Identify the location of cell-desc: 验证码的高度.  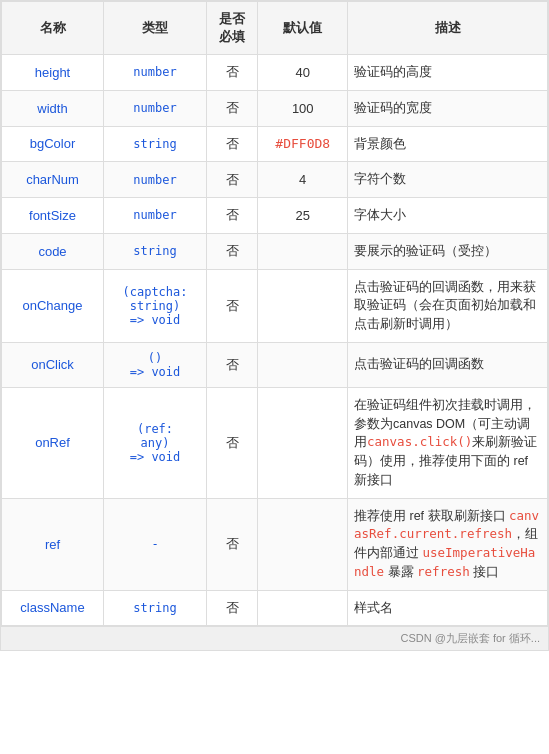
(448, 73).